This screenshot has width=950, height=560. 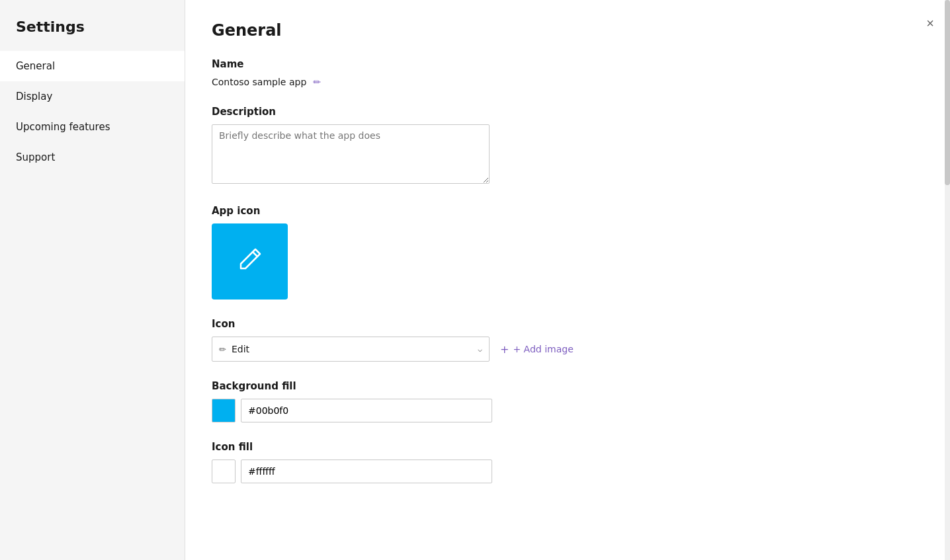 I want to click on description-textarea, so click(x=351, y=154).